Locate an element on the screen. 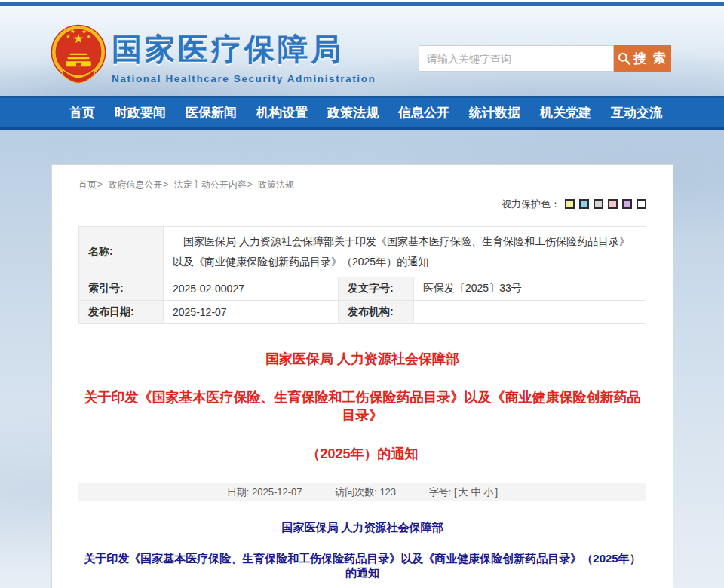 The image size is (724, 588). meta-fontsize: 字号: [大中小] is located at coordinates (464, 492).